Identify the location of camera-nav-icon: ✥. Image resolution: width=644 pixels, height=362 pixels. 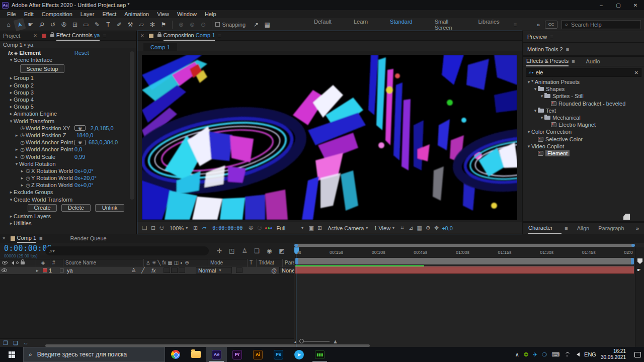
(437, 228).